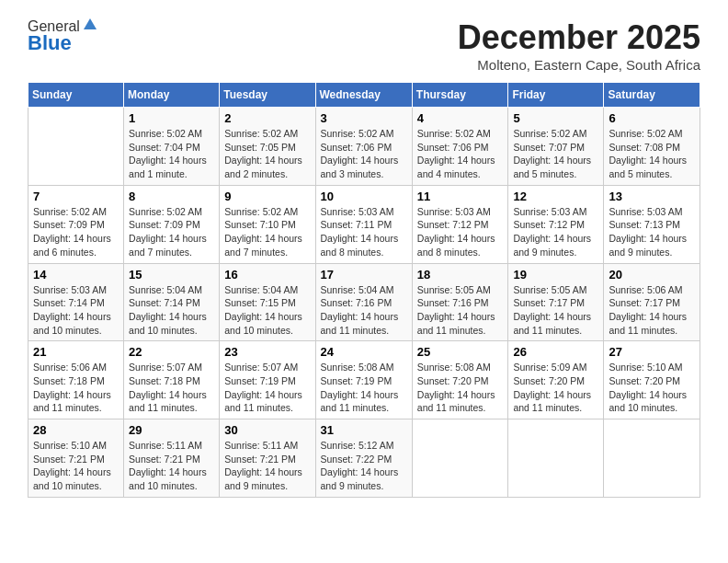 The width and height of the screenshot is (728, 563). Describe the element at coordinates (172, 381) in the screenshot. I see `calendar-cell: 22 Sunrise: 5:07 AMSunset: 7:18 PMDaylig…` at that location.